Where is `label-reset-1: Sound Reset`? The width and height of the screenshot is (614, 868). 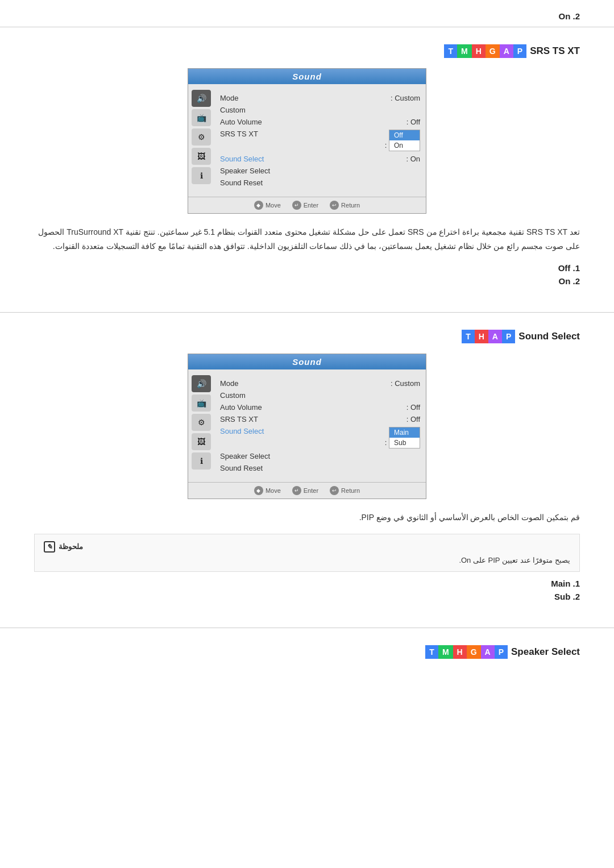 label-reset-1: Sound Reset is located at coordinates (241, 183).